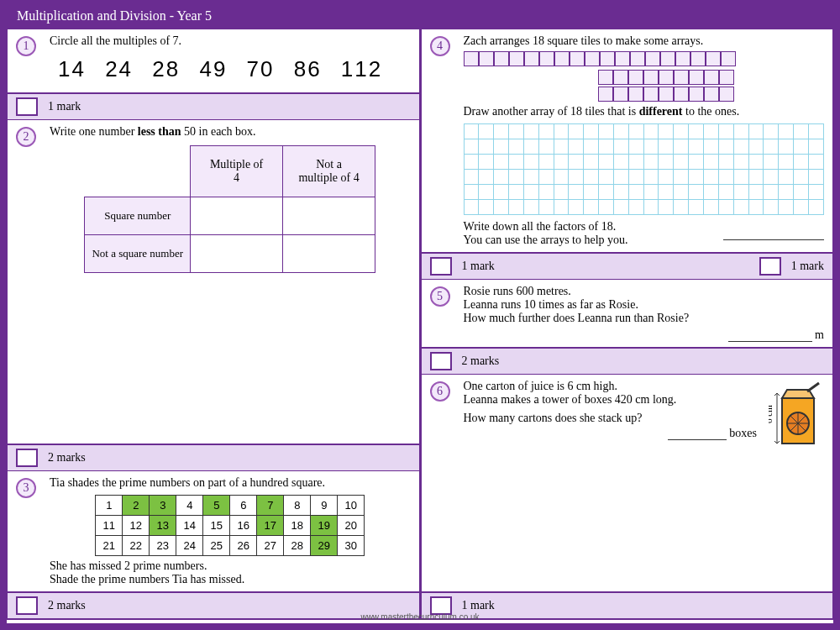 This screenshot has height=630, width=840. What do you see at coordinates (351, 526) in the screenshot?
I see `hundred-cell: 20` at bounding box center [351, 526].